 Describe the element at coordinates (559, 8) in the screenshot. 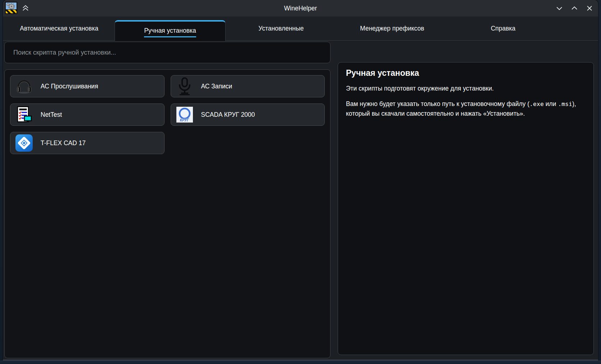

I see `chevron-down-icon` at that location.